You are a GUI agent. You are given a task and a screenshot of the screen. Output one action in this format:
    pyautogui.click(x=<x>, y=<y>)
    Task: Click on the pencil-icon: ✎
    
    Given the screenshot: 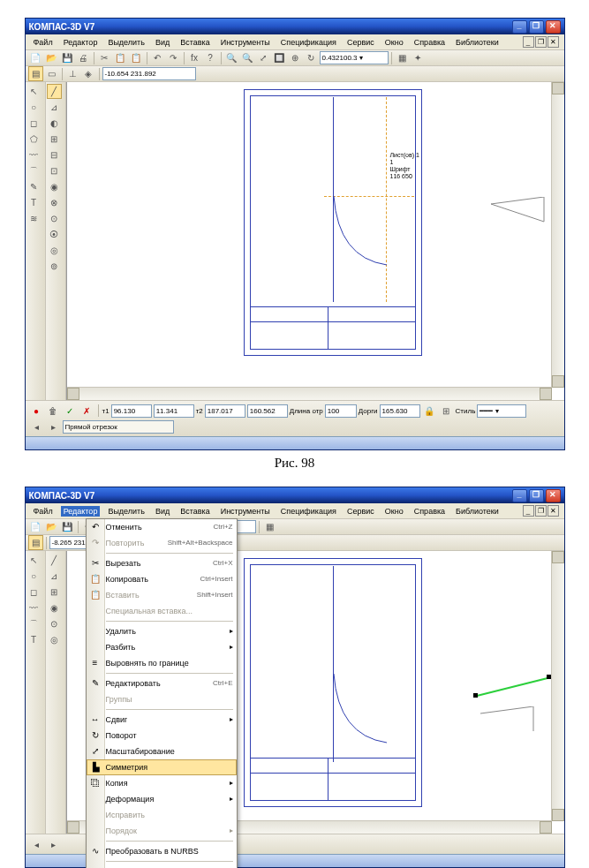 What is the action you would take?
    pyautogui.click(x=34, y=187)
    